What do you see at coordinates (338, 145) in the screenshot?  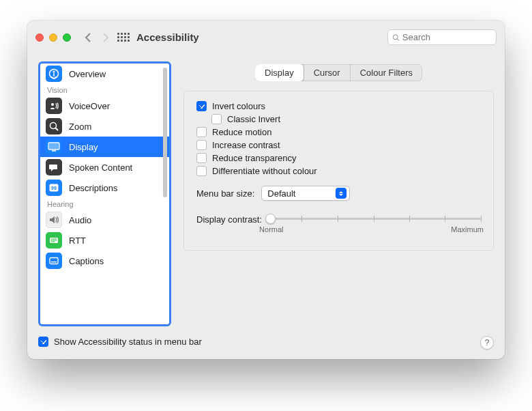 I see `checkbox-increase-contrast: Increase contrast` at bounding box center [338, 145].